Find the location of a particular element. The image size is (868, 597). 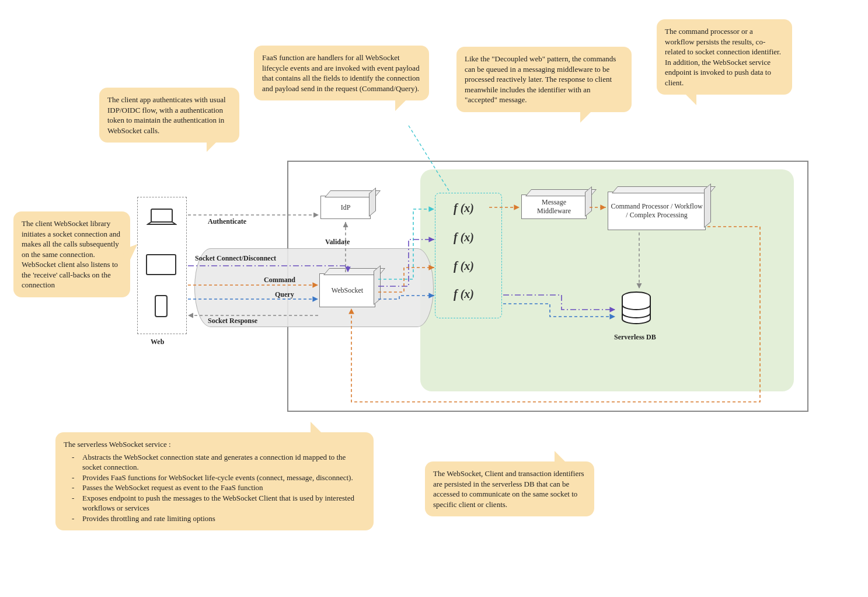

ws-bullet-1: Provides FaaS functions for WebSocket li… is located at coordinates (218, 478).